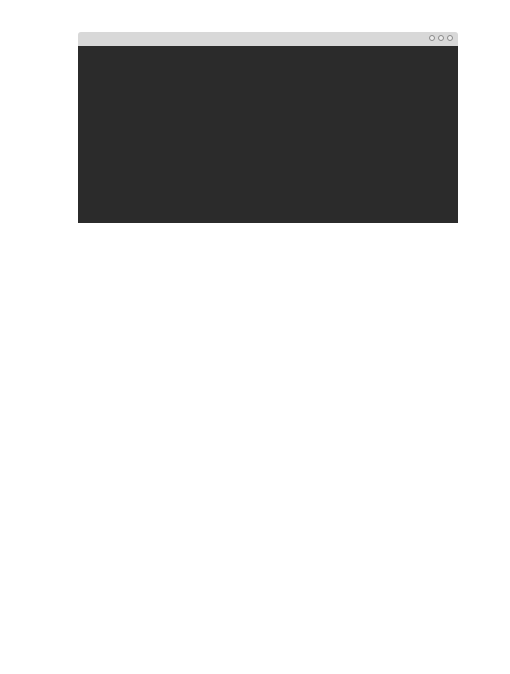 This screenshot has width=510, height=674. I want to click on maximize-icon, so click(441, 38).